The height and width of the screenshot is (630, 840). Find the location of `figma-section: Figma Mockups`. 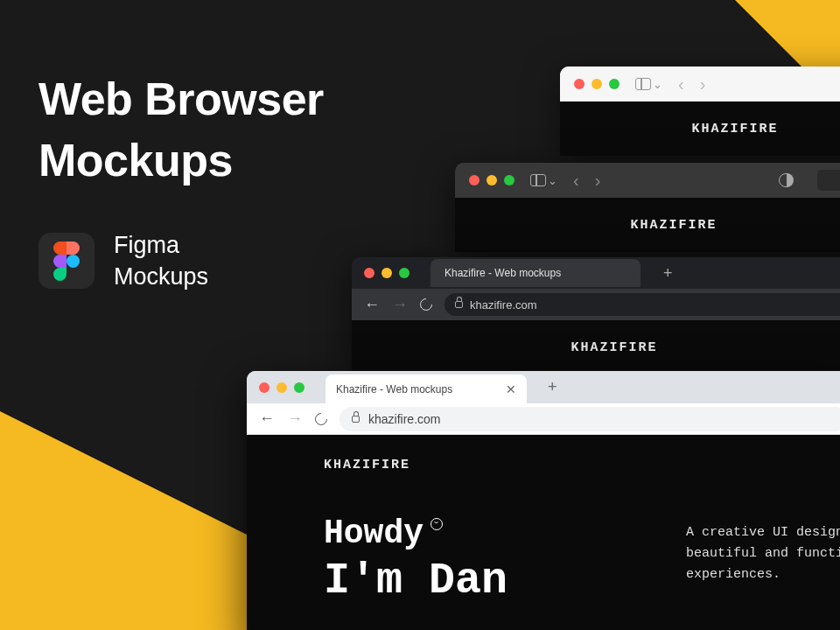

figma-section: Figma Mockups is located at coordinates (123, 261).